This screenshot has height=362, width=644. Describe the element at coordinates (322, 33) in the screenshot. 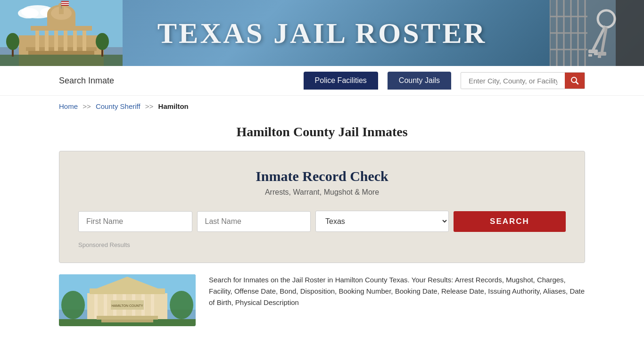

I see `banner-title: Texas Jail Roster` at that location.